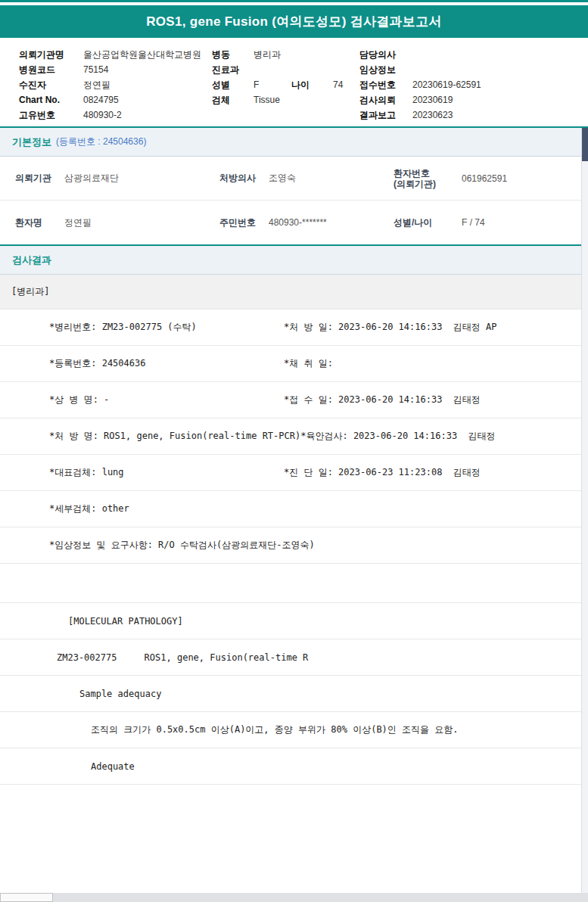 This screenshot has height=902, width=588. Describe the element at coordinates (115, 86) in the screenshot. I see `header-column-1: 의뢰기관명 울산공업학원울산대학교병원 병원코드 75154 수진자 정연필 C…` at that location.